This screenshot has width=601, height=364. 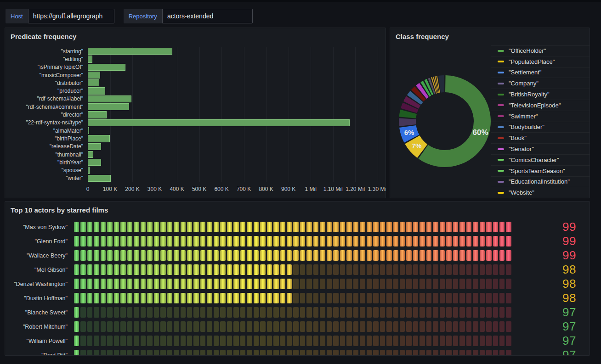 What do you see at coordinates (540, 106) in the screenshot?
I see `legend-item: "TelevisionEpisode"` at bounding box center [540, 106].